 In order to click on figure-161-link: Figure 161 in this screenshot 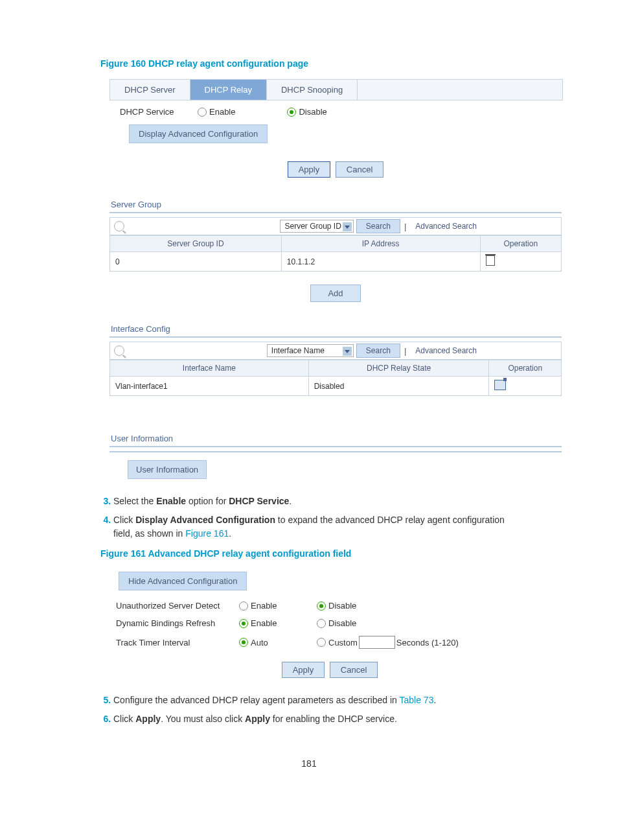, I will do `click(207, 533)`.